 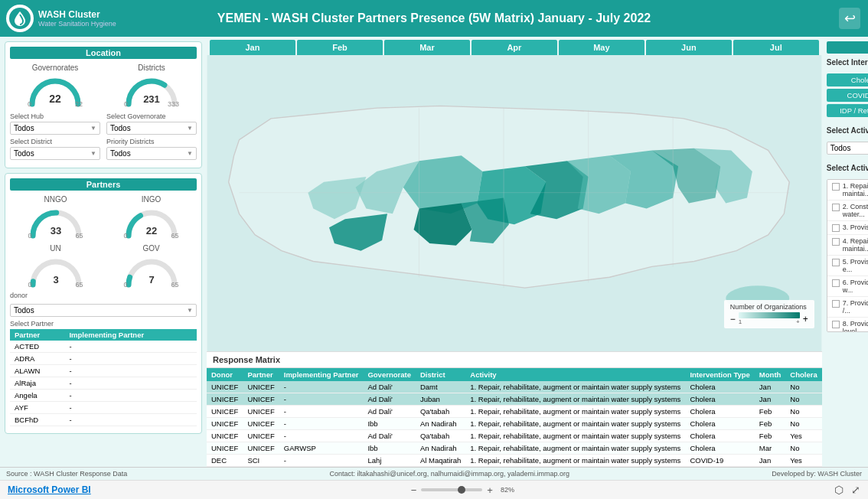 What do you see at coordinates (190, 129) in the screenshot?
I see `gov-chevron: ▼` at bounding box center [190, 129].